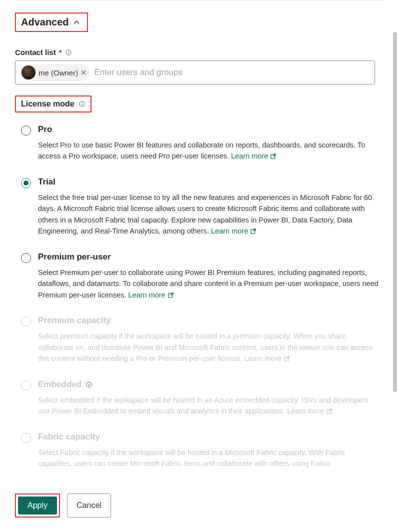 The width and height of the screenshot is (398, 532). Describe the element at coordinates (209, 182) in the screenshot. I see `license-option-title: Trial` at that location.